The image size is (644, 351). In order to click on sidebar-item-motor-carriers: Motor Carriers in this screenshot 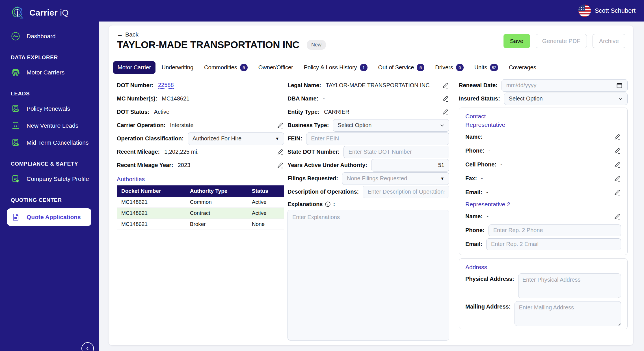, I will do `click(49, 72)`.